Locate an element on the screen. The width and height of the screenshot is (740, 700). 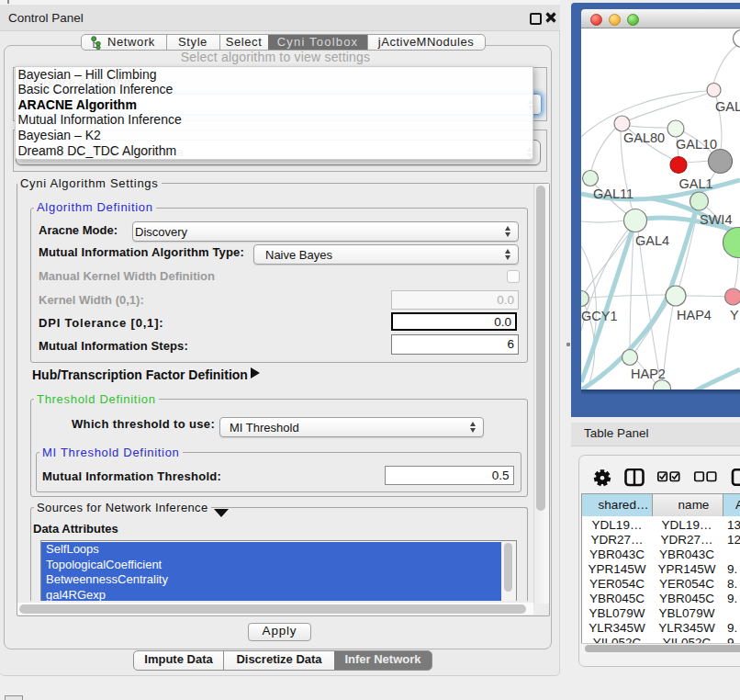
svg-text: GAL80 is located at coordinates (645, 138).